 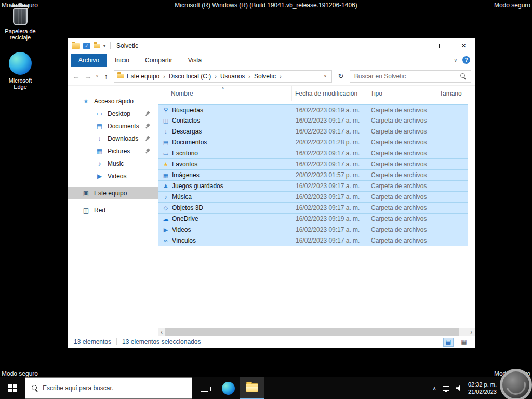 What do you see at coordinates (159, 60) in the screenshot?
I see `tab-compartir: Compartir` at bounding box center [159, 60].